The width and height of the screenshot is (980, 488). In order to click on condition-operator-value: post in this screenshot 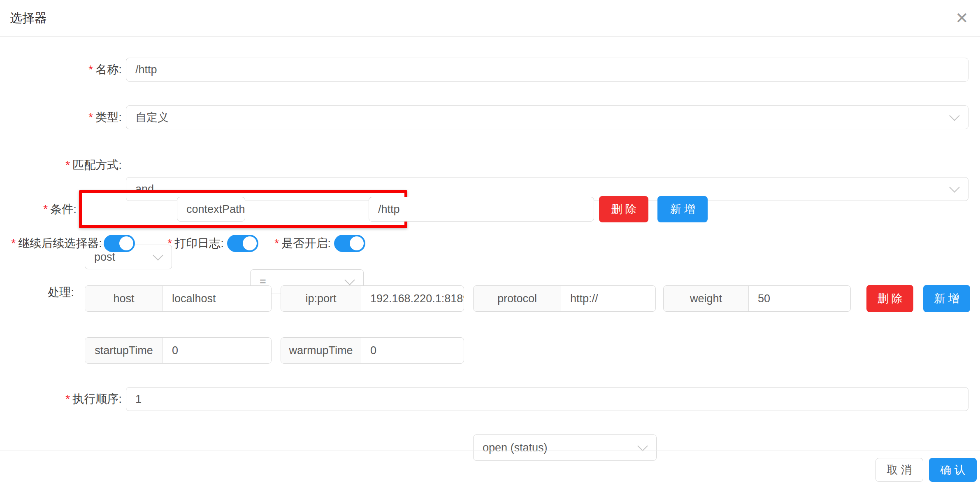, I will do `click(105, 257)`.